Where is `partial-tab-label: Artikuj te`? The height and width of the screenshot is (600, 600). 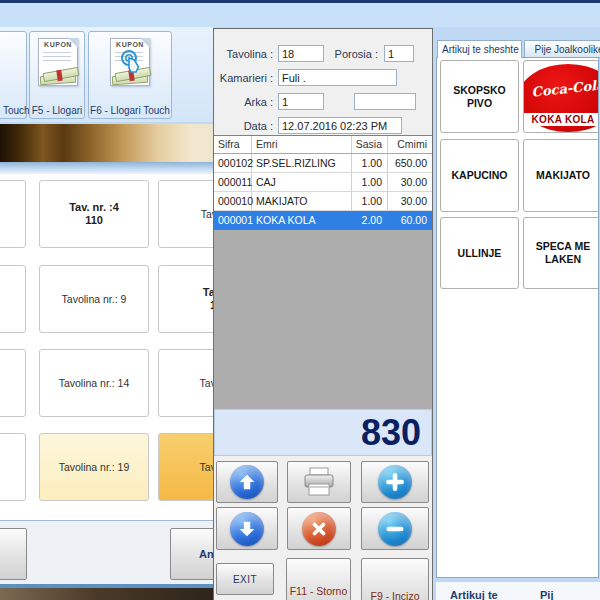 partial-tab-label: Artikuj te is located at coordinates (474, 594).